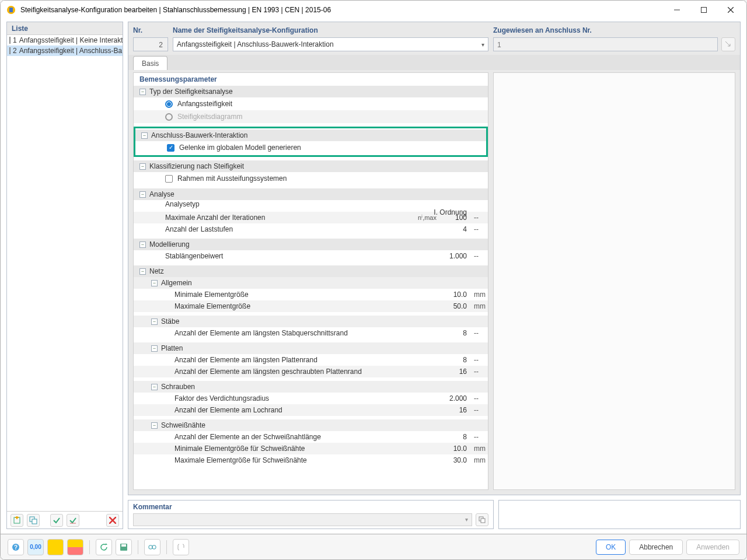 The width and height of the screenshot is (747, 560). What do you see at coordinates (310, 142) in the screenshot?
I see `highlighted-section: −Anschluss-Bauwerk-Interaktion Gelenke i…` at bounding box center [310, 142].